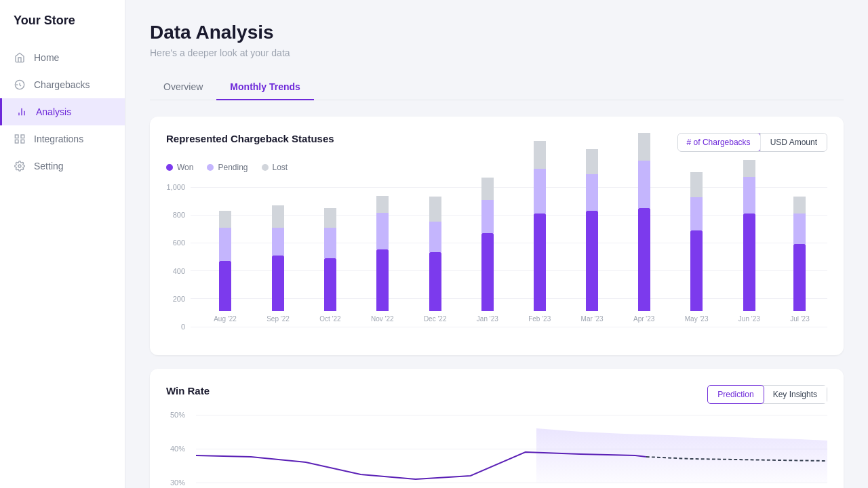 The image size is (868, 488). What do you see at coordinates (768, 394) in the screenshot?
I see `win-rate-toggle-group: Prediction Key Insights` at bounding box center [768, 394].